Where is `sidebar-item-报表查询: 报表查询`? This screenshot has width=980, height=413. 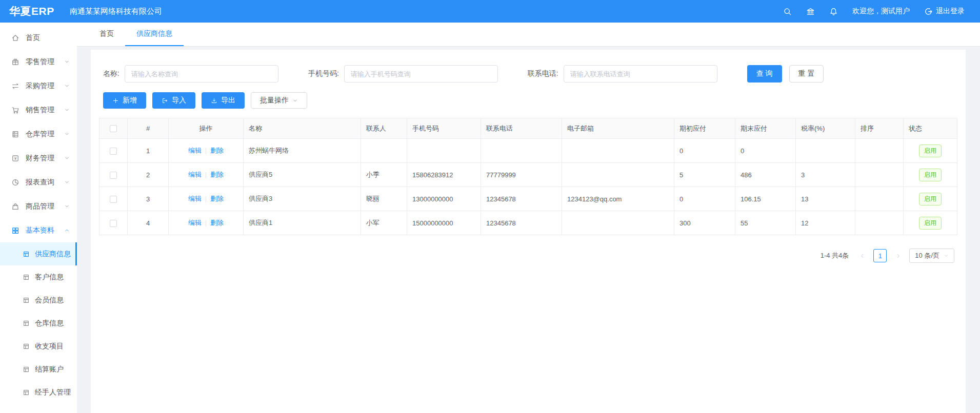 sidebar-item-报表查询: 报表查询 is located at coordinates (38, 182).